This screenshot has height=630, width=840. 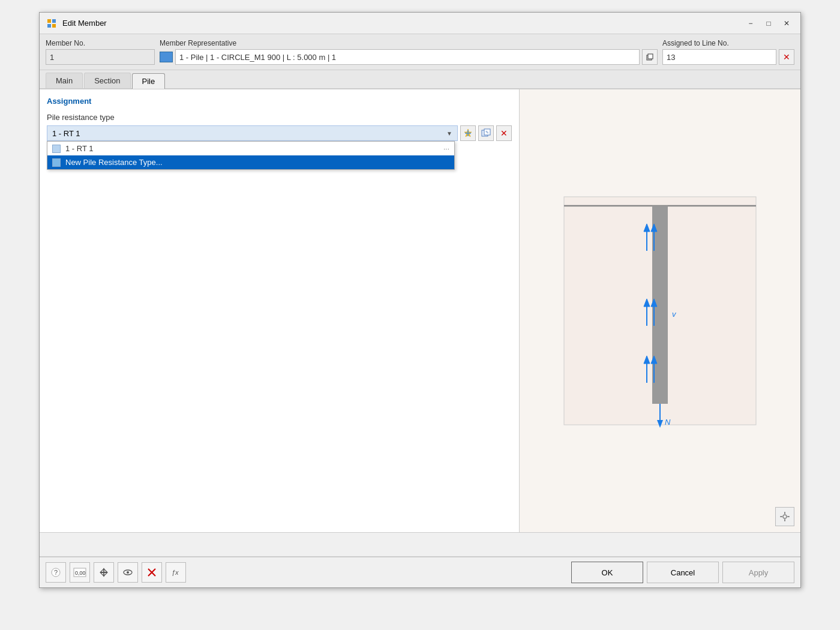 What do you see at coordinates (660, 311) in the screenshot?
I see `pile-diagram: v N` at bounding box center [660, 311].